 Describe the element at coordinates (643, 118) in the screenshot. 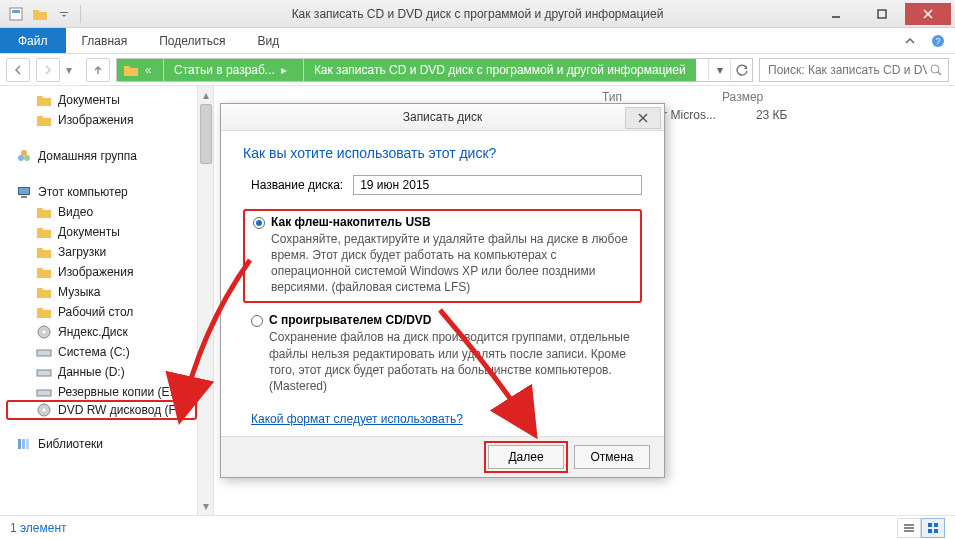

I see `dialog-close-button` at that location.